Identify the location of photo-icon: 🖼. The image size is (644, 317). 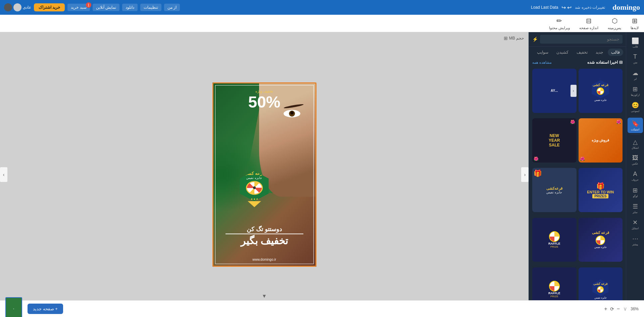
(635, 158).